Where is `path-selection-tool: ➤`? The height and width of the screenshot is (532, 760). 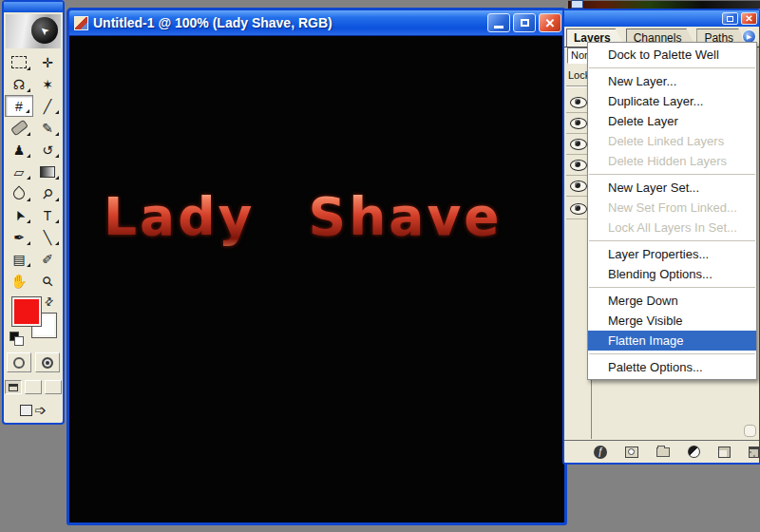
path-selection-tool: ➤ is located at coordinates (19, 215).